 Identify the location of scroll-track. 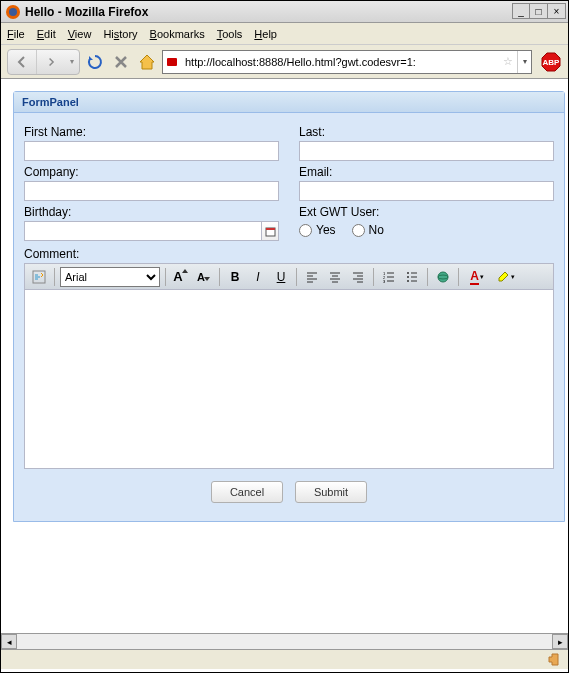
(284, 642).